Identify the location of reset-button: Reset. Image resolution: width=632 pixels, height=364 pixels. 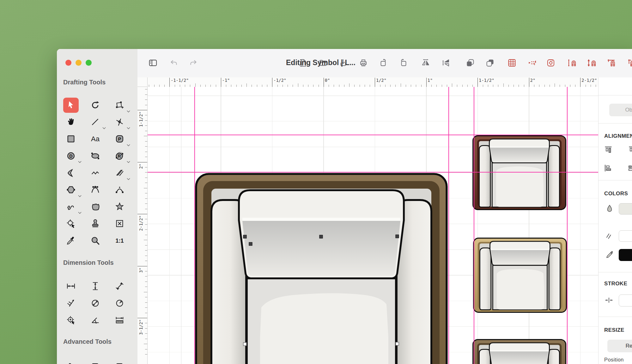
(620, 346).